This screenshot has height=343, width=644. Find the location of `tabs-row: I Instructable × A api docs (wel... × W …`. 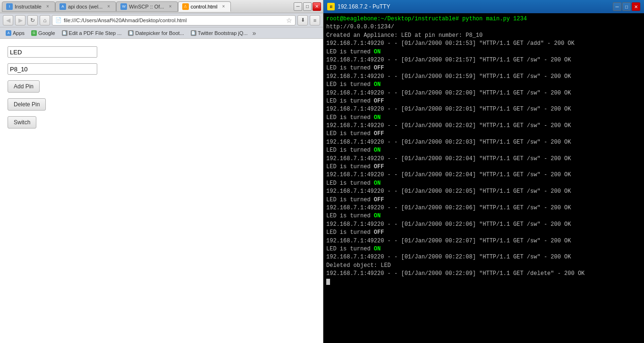

tabs-row: I Instructable × A api docs (wel... × W … is located at coordinates (147, 7).